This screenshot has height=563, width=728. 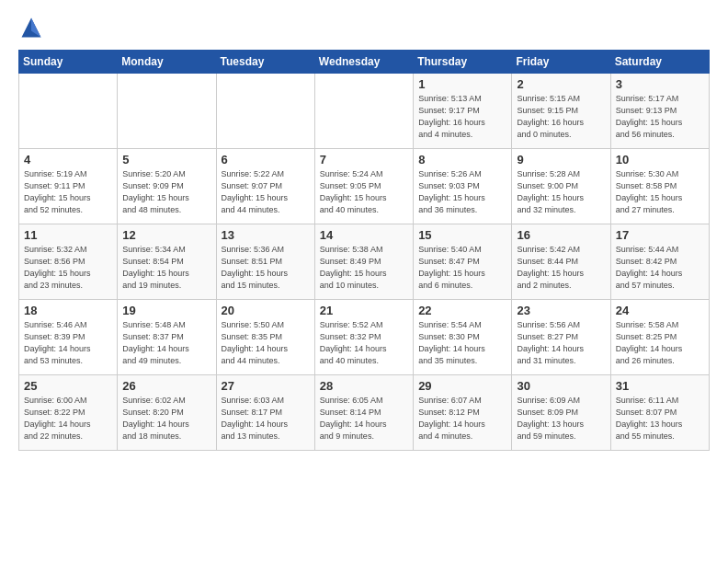 What do you see at coordinates (561, 111) in the screenshot?
I see `calendar-cell: 2Sunrise: 5:15 AM Sunset: 9:15 PM Daylig…` at bounding box center [561, 111].